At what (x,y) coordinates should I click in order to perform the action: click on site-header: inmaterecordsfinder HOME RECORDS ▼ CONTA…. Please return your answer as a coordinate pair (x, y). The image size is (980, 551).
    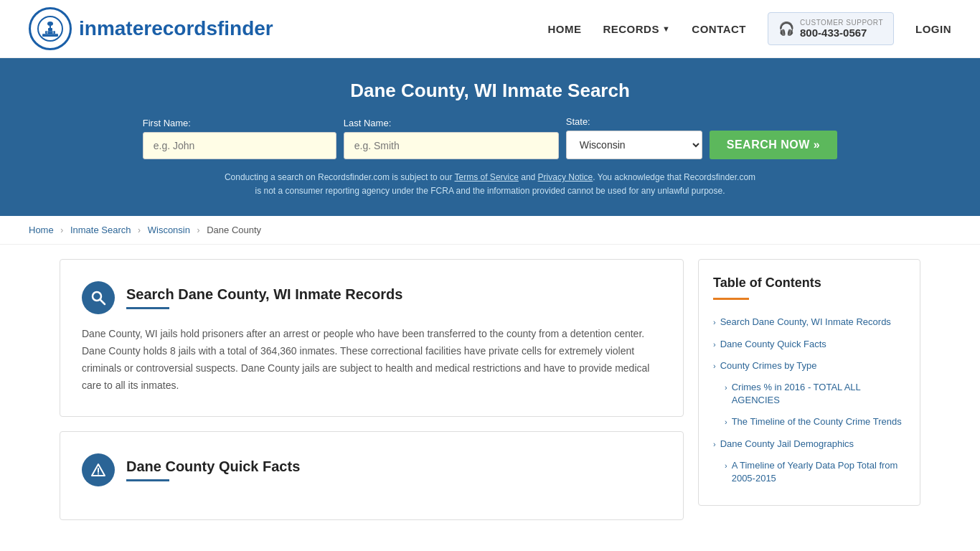
    Looking at the image, I should click on (490, 29).